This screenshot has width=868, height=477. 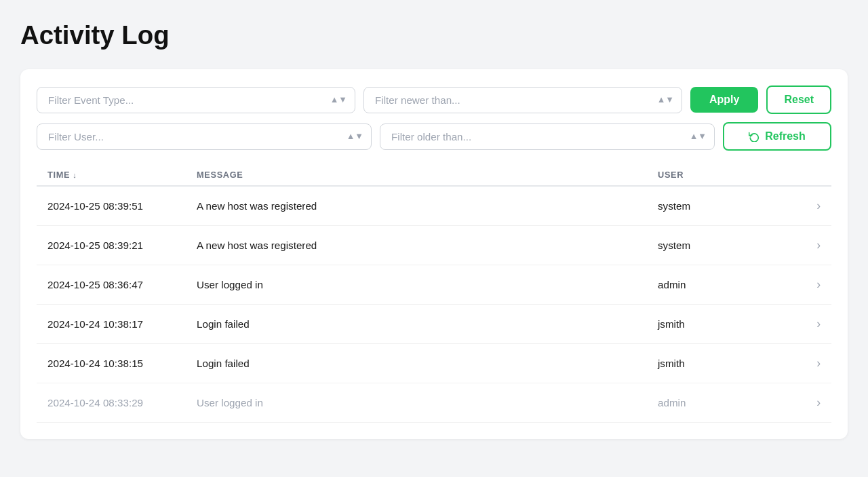 I want to click on cell-time: 2024-10-25 08:36:47, so click(x=122, y=285).